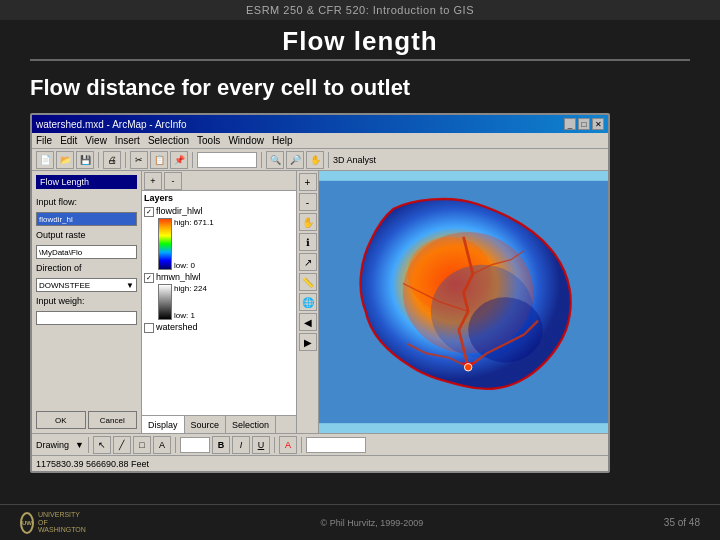  What do you see at coordinates (65, 160) in the screenshot?
I see `toolbar-open: 📂` at bounding box center [65, 160].